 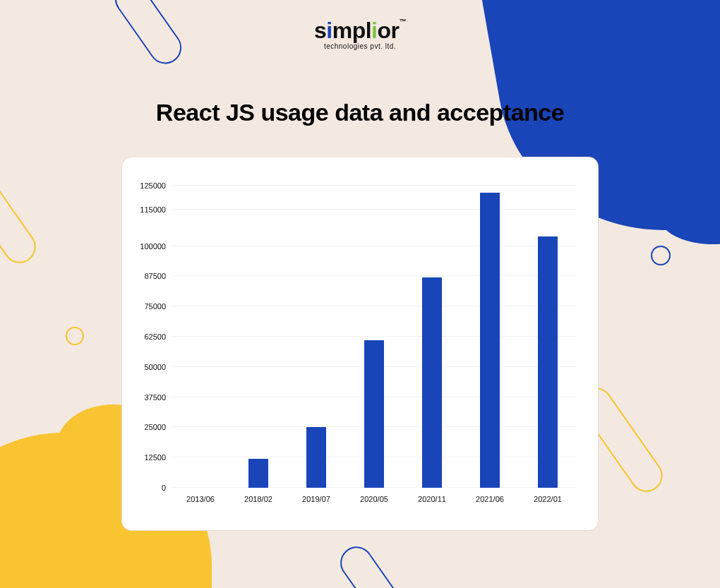 I want to click on brand-logo: simplior™ technologies pvt. ltd., so click(x=360, y=34).